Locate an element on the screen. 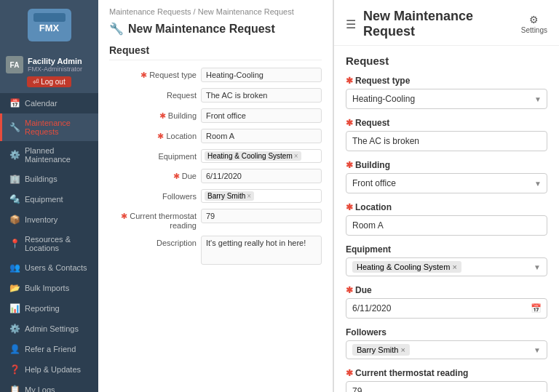  sidebar-item-calendar: 📅 Calendar is located at coordinates (49, 103).